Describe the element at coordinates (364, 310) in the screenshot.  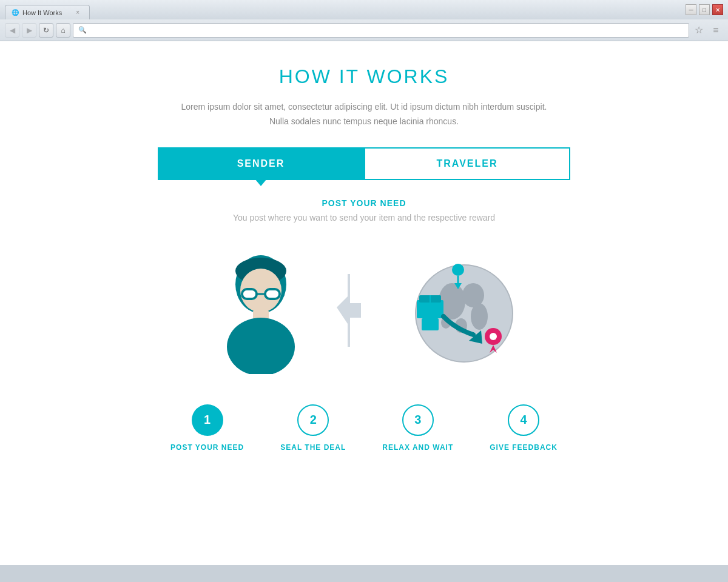
I see `illustration-area` at that location.